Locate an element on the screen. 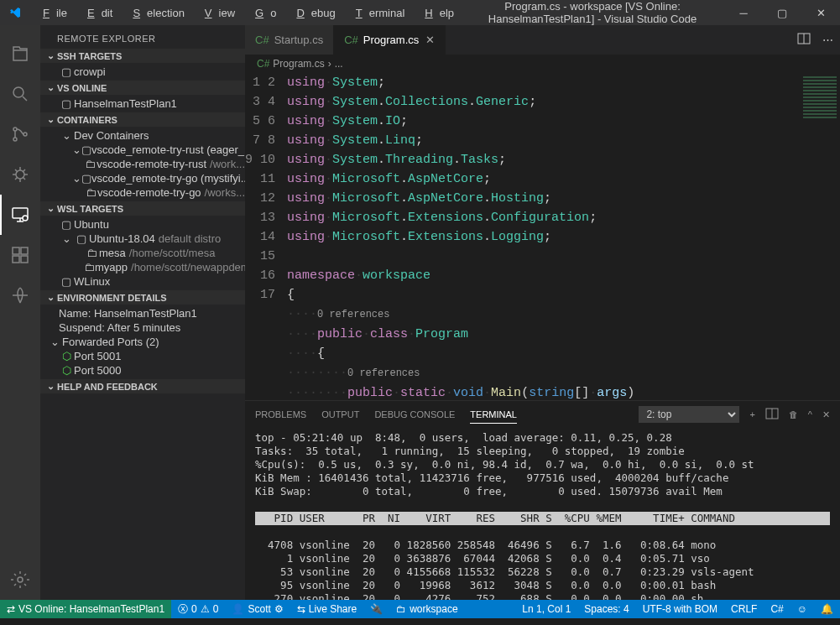 The width and height of the screenshot is (840, 625). menu-terminal: Terminal is located at coordinates (378, 13).